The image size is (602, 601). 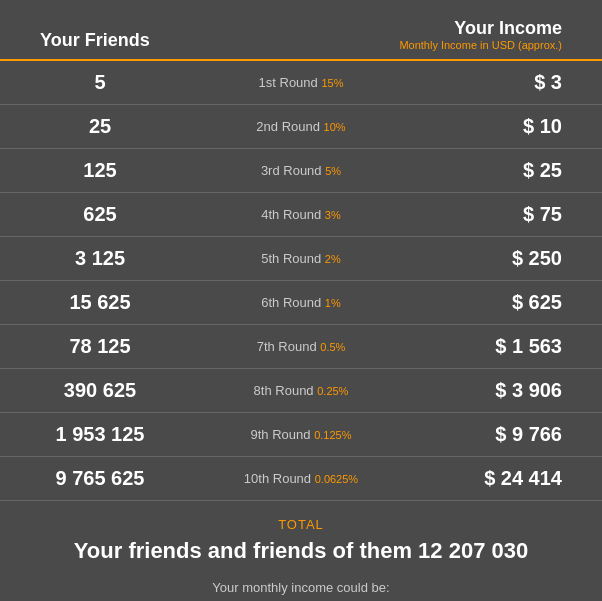 What do you see at coordinates (100, 478) in the screenshot?
I see `col-friends: 9 765 625` at bounding box center [100, 478].